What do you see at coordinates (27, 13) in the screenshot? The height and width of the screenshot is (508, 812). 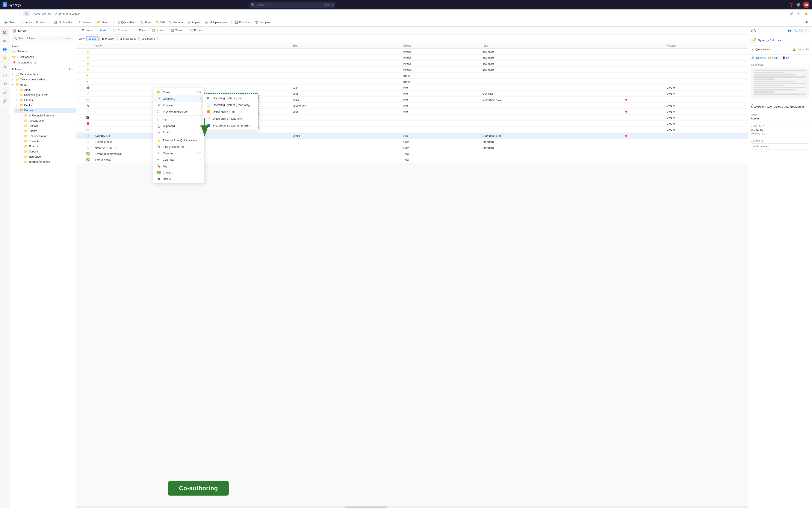 I see `drive-button: 🏠` at bounding box center [27, 13].